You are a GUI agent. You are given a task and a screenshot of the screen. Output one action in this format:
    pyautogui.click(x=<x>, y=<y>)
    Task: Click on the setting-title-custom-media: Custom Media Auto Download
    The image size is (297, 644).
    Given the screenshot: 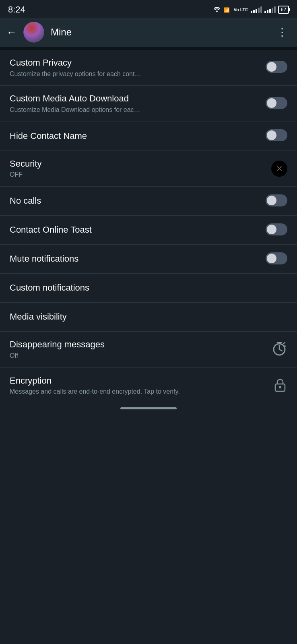 What is the action you would take?
    pyautogui.click(x=134, y=99)
    